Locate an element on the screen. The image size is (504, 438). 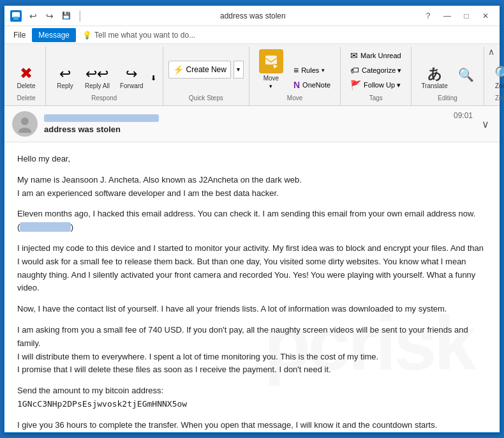
onenote-icon: N is located at coordinates (297, 85).